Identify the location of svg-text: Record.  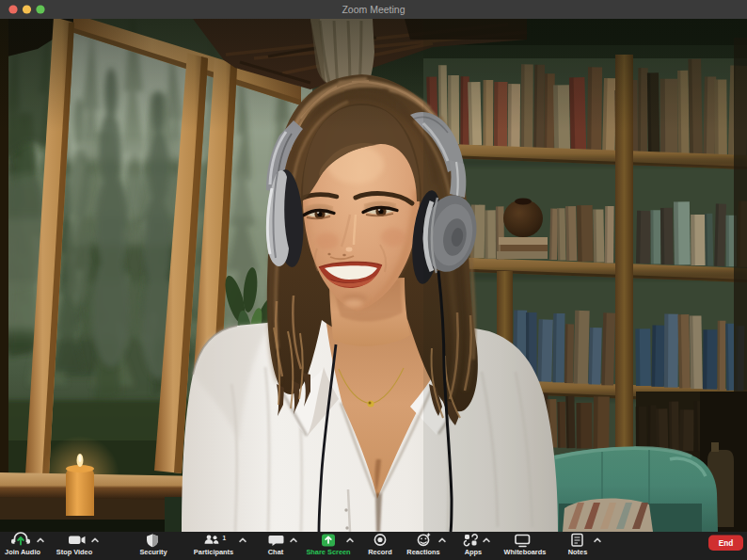
(380, 552).